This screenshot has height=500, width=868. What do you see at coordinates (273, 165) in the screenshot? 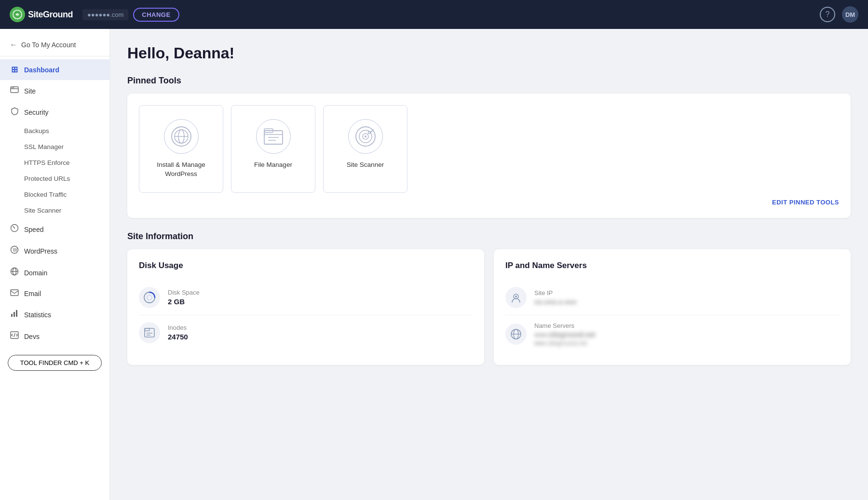
I see `file-manager-label: File Manager` at bounding box center [273, 165].